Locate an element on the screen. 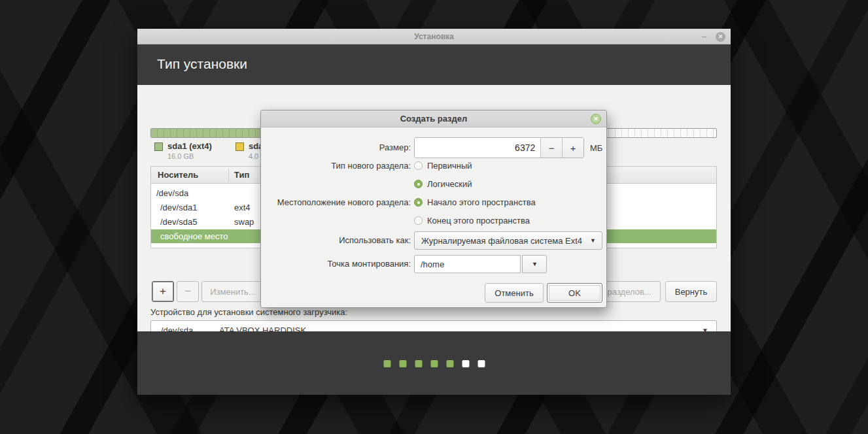 This screenshot has height=434, width=868. add-partition-button: + is located at coordinates (163, 292).